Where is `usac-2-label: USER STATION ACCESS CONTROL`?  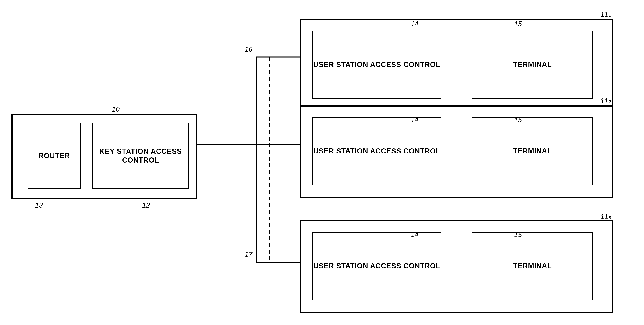 usac-2-label: USER STATION ACCESS CONTROL is located at coordinates (377, 151).